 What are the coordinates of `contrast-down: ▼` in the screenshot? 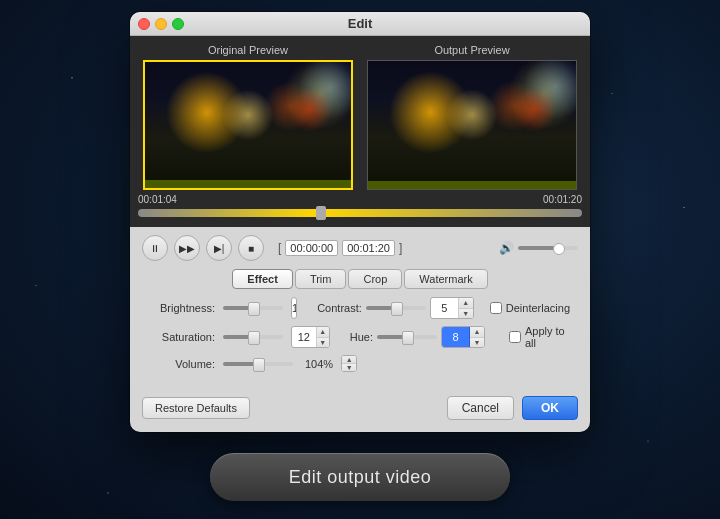 It's located at (466, 314).